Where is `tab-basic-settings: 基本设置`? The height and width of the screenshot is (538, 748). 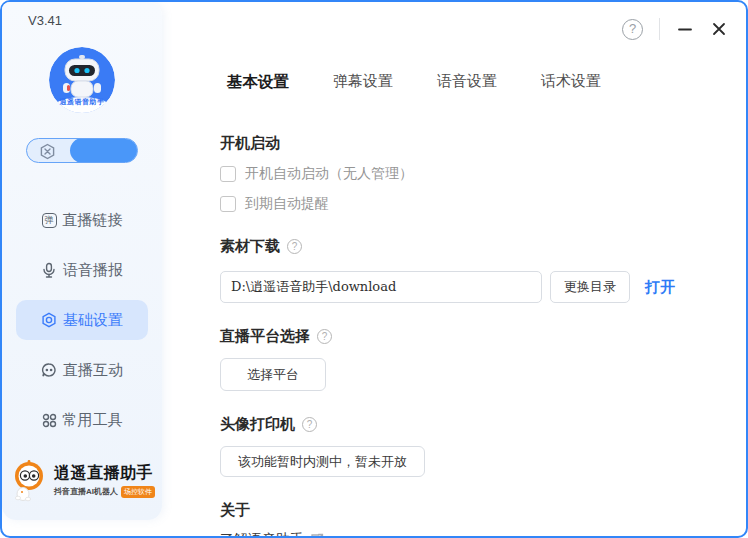 tab-basic-settings: 基本设置 is located at coordinates (258, 82).